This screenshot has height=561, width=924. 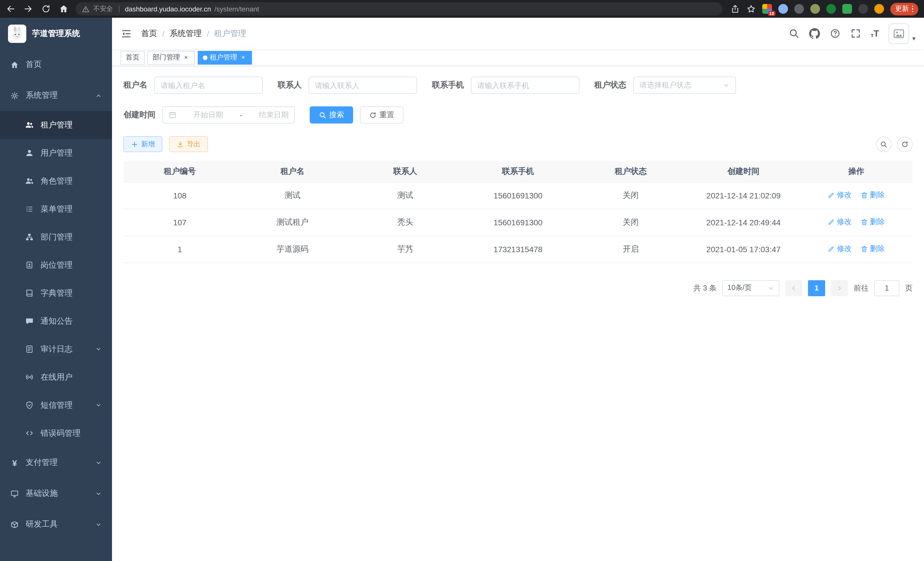 I want to click on sidebar-item-dict: 字典管理, so click(x=56, y=293).